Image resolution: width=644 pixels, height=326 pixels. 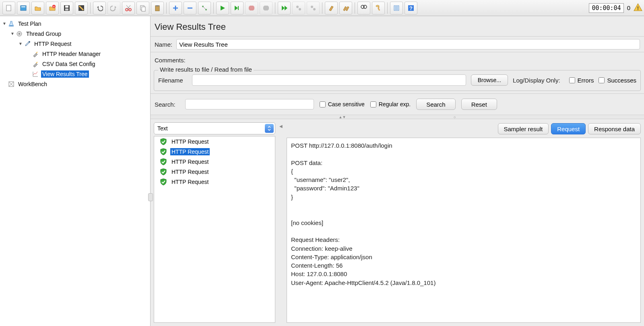 What do you see at coordinates (582, 80) in the screenshot?
I see `errors-checkbox: Errors` at bounding box center [582, 80].